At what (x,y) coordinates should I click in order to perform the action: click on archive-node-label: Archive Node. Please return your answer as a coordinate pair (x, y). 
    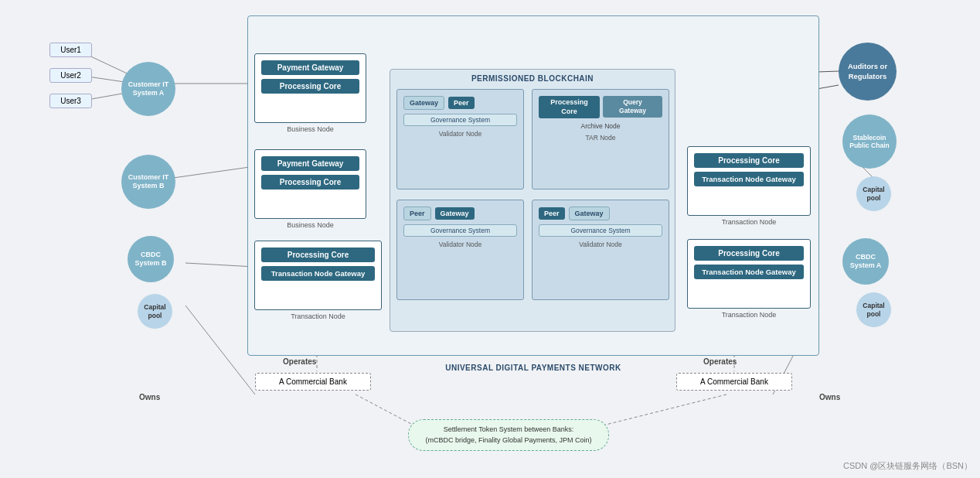
    Looking at the image, I should click on (601, 126).